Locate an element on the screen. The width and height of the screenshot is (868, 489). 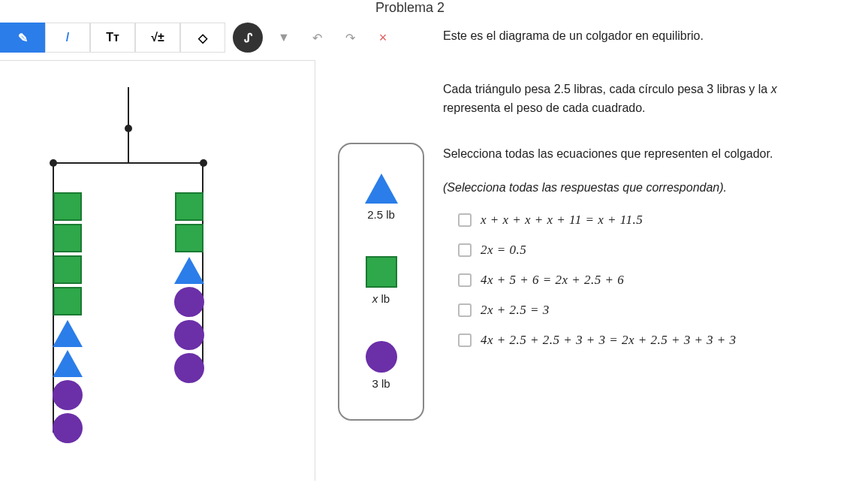
redo-button: ↷ is located at coordinates (350, 38).